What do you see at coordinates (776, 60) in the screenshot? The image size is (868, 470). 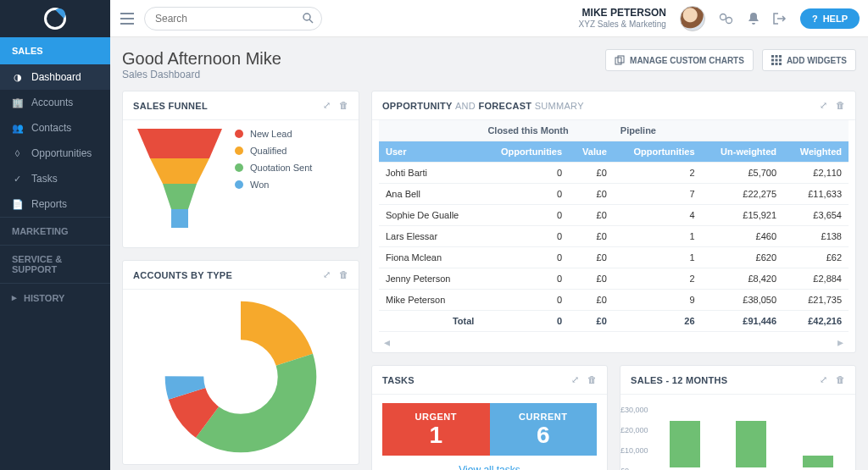 I see `grid-icon` at bounding box center [776, 60].